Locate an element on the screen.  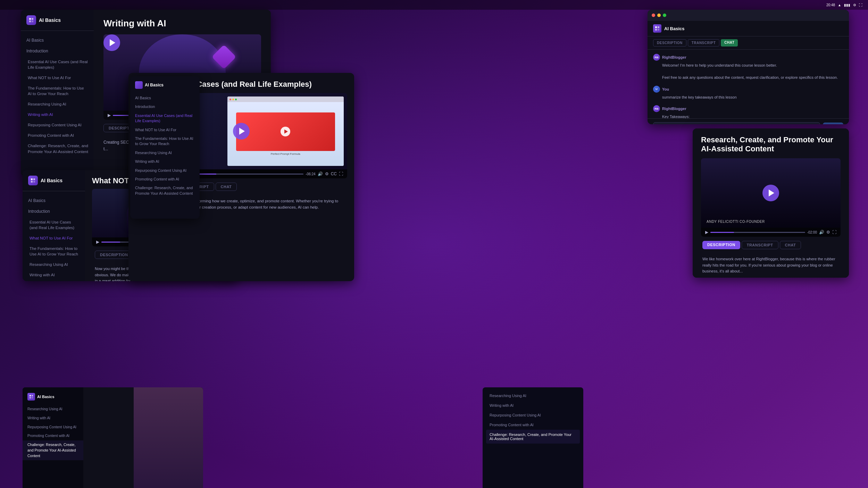
wn-item-researching: Researching Using AI is located at coordinates (54, 264).